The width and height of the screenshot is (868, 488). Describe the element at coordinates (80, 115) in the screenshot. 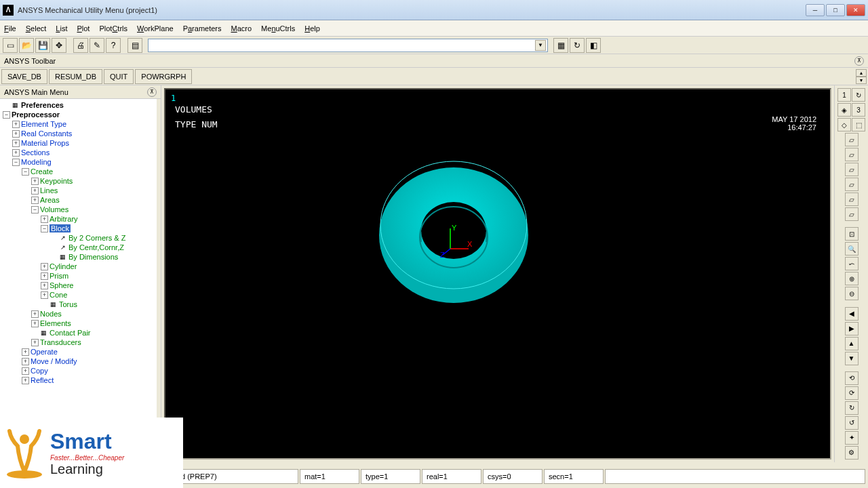

I see `tree-preprocessor: −Preprocessor` at that location.